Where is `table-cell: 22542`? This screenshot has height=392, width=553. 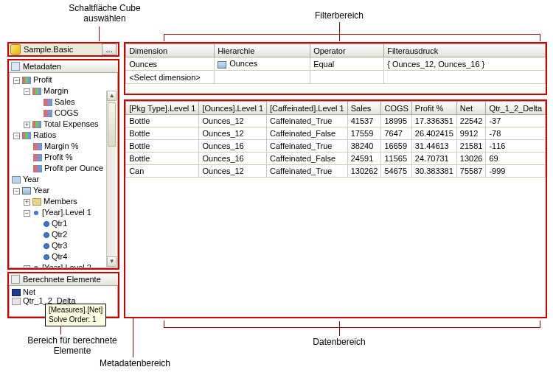 table-cell: 22542 is located at coordinates (471, 121).